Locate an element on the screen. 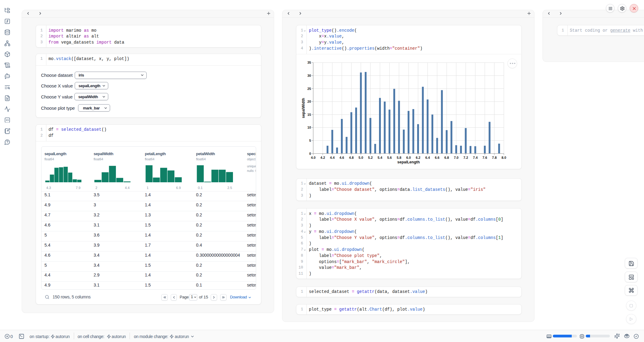  svg-text: 0 is located at coordinates (310, 153).